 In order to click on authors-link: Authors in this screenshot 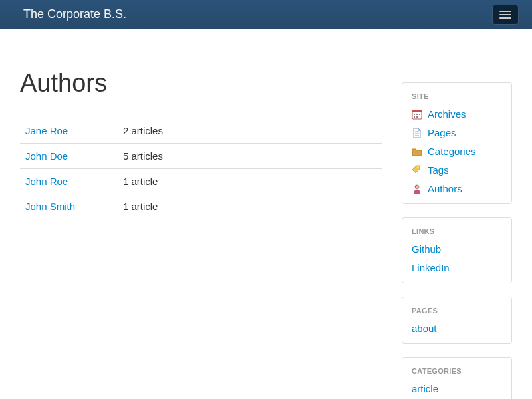, I will do `click(445, 189)`.